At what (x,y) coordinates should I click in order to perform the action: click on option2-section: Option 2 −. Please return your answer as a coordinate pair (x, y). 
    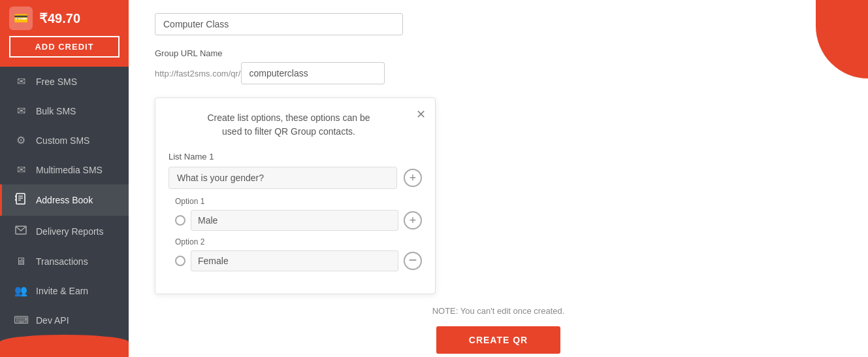
    Looking at the image, I should click on (298, 254).